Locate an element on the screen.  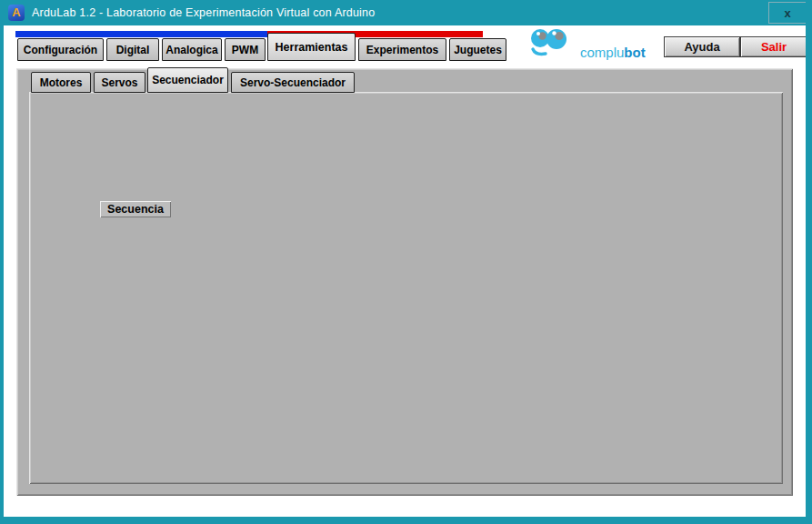
tab-experimentos: Experimentos is located at coordinates (402, 49).